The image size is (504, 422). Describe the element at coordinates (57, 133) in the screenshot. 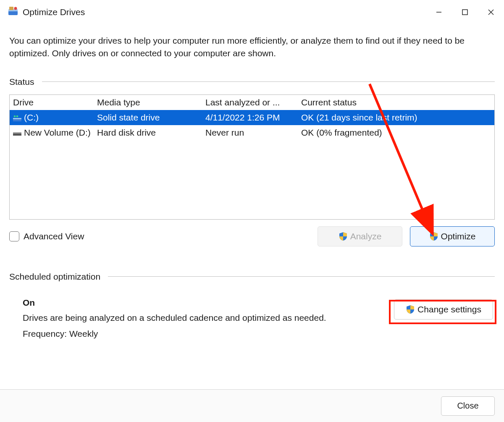

I see `drive-name: New Volume (D:)` at that location.